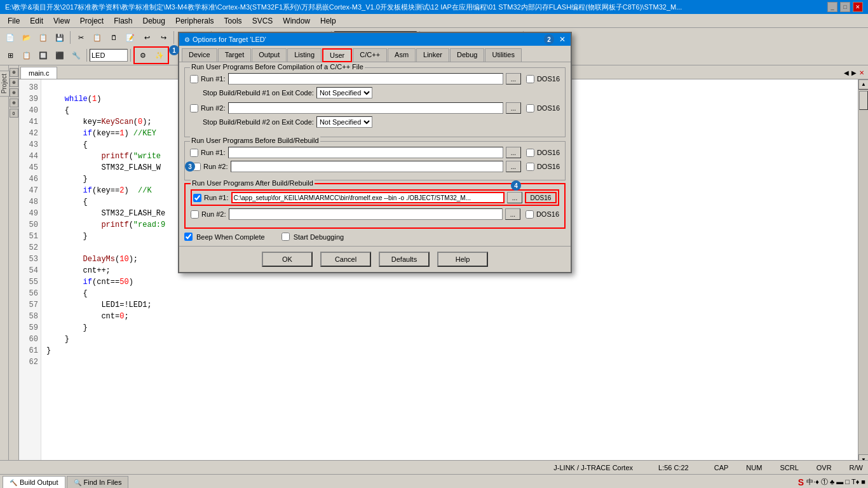  What do you see at coordinates (366, 152) in the screenshot?
I see `run1-input-s2` at bounding box center [366, 152].